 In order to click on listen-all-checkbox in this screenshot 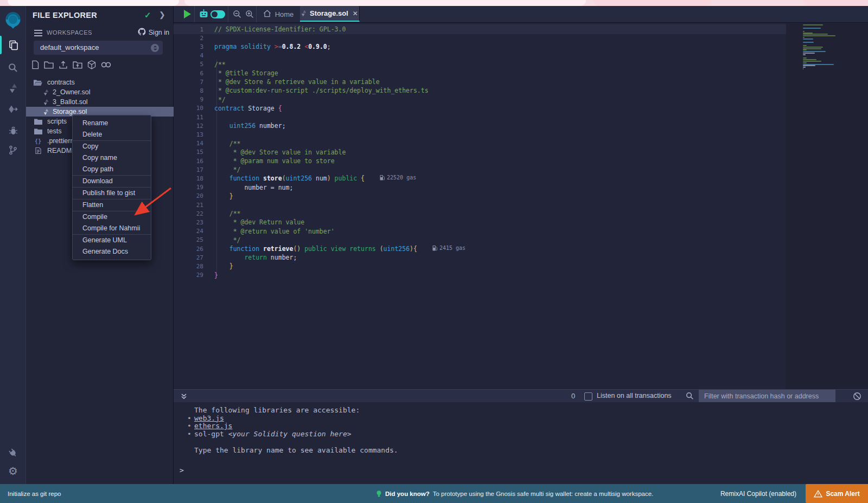, I will do `click(588, 397)`.